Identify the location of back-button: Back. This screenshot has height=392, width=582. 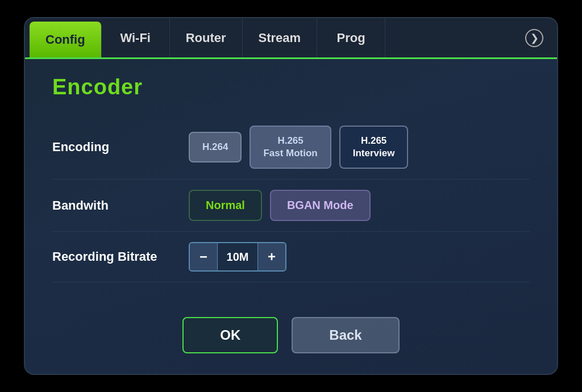
(346, 335).